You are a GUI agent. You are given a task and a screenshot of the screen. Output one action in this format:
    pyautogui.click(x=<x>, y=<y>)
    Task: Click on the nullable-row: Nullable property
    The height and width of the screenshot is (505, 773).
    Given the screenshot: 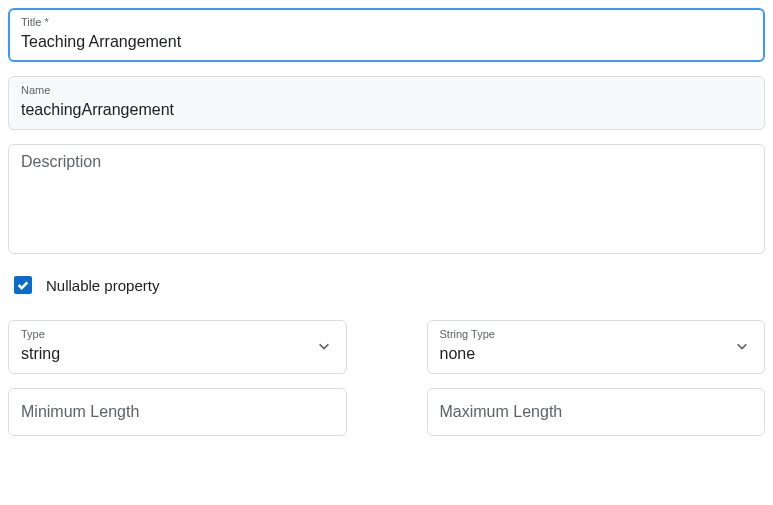 What is the action you would take?
    pyautogui.click(x=390, y=285)
    